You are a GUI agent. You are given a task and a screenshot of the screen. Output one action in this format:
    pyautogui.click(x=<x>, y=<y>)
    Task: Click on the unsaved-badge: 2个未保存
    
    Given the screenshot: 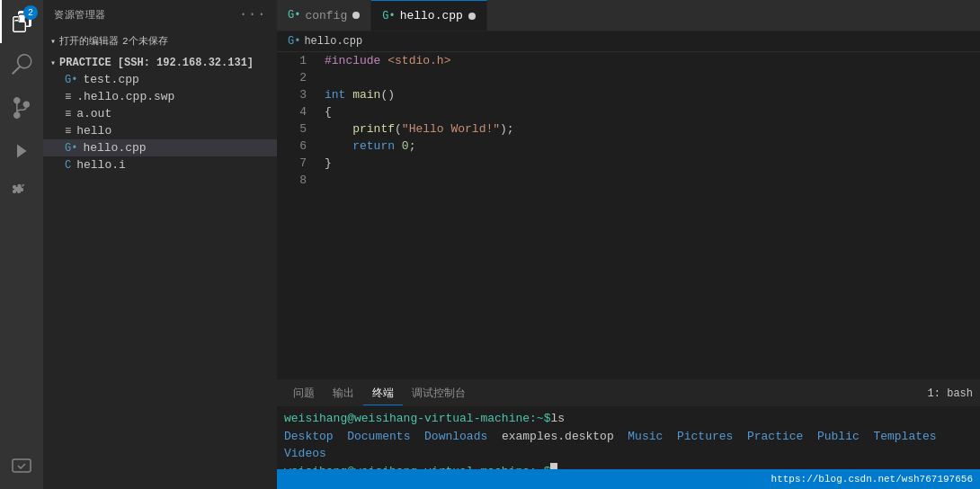 What is the action you would take?
    pyautogui.click(x=146, y=41)
    